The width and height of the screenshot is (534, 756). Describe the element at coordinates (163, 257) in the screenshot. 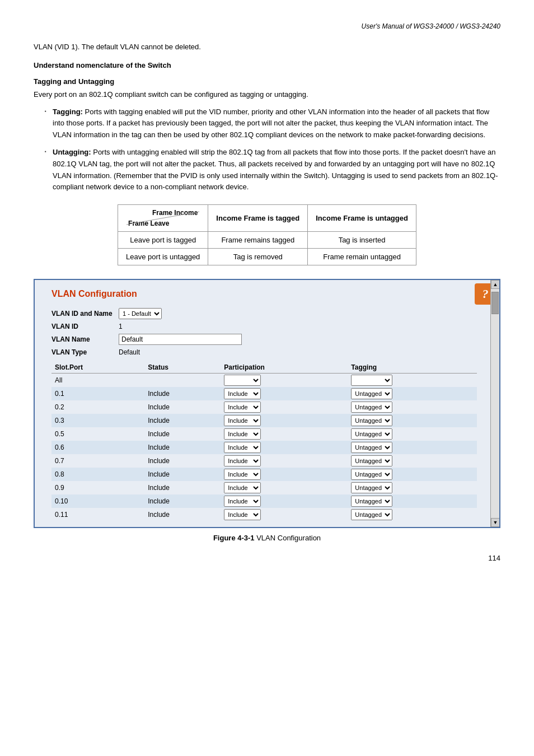

I see `frame-row2-label: Leave port is untagged` at that location.